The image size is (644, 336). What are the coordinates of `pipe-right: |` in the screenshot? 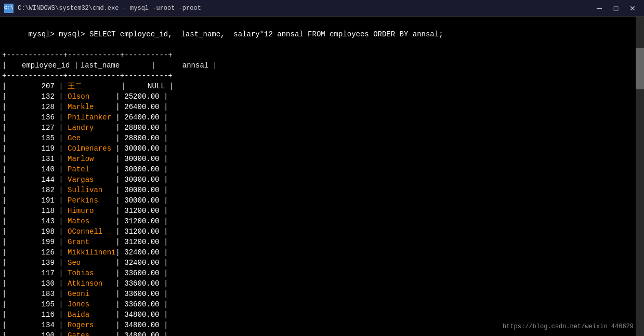 It's located at (215, 65).